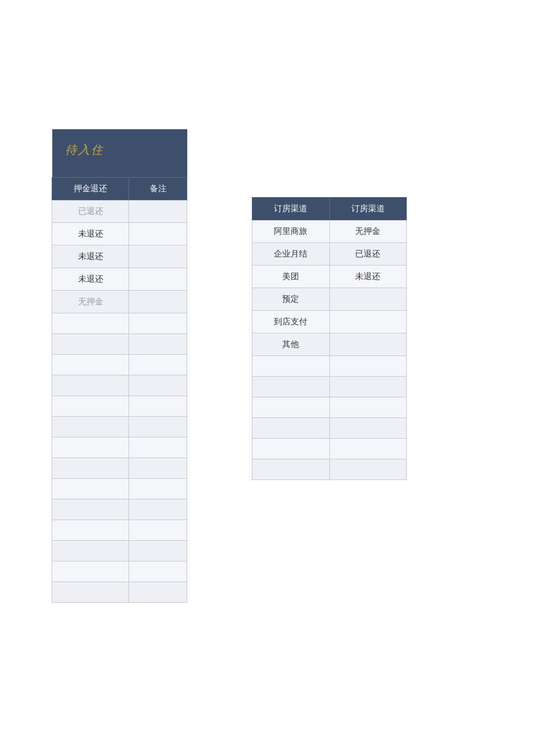 This screenshot has height=756, width=534. I want to click on right-table-row: 预定, so click(329, 300).